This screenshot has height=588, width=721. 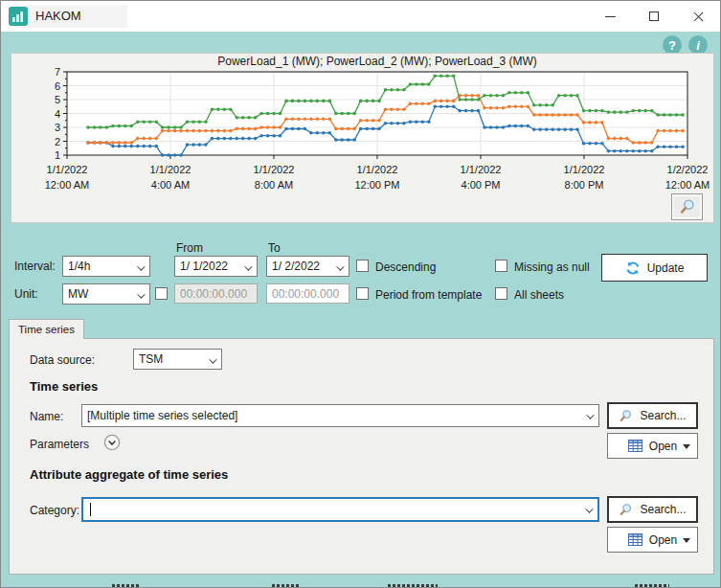 What do you see at coordinates (308, 266) in the screenshot?
I see `to-date-picker: 1/ 2/2022` at bounding box center [308, 266].